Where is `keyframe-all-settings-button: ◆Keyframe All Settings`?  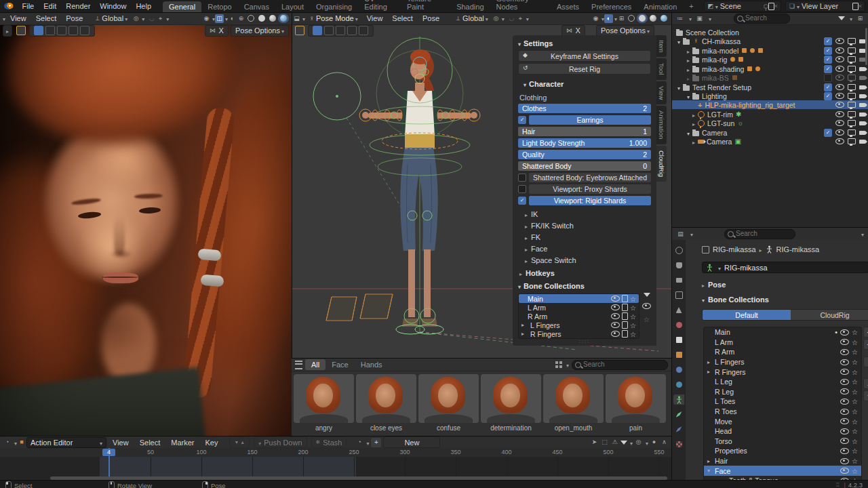
keyframe-all-settings-button: ◆Keyframe All Settings is located at coordinates (585, 56).